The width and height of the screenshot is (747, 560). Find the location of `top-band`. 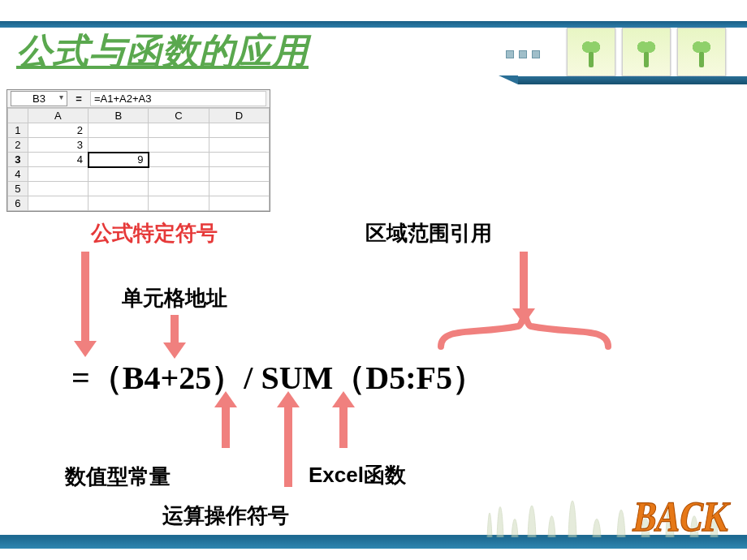

top-band is located at coordinates (374, 24).